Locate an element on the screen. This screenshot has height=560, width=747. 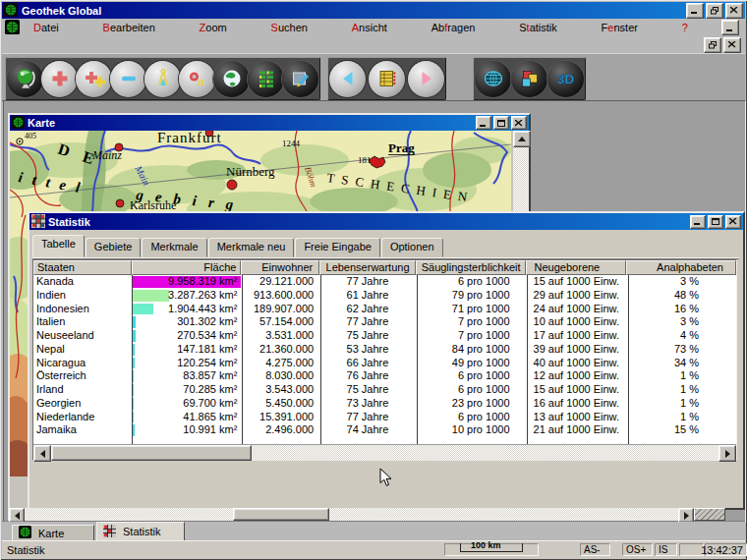
menu-item: Datei is located at coordinates (46, 28).